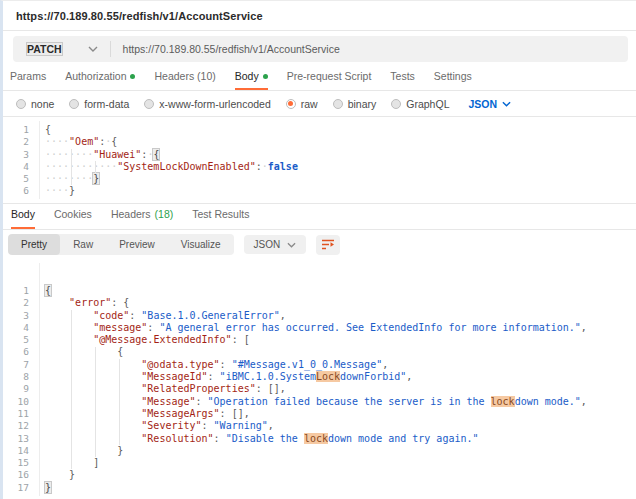  I want to click on body-type-row: noneform-datax-www-form-urlencodedrawbin…, so click(320, 104).